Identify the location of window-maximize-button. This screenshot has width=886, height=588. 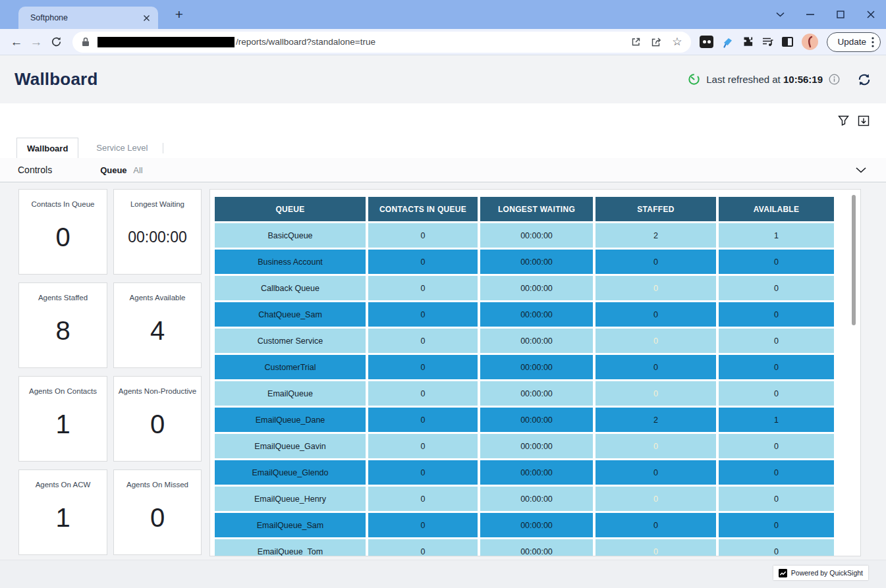
(841, 14).